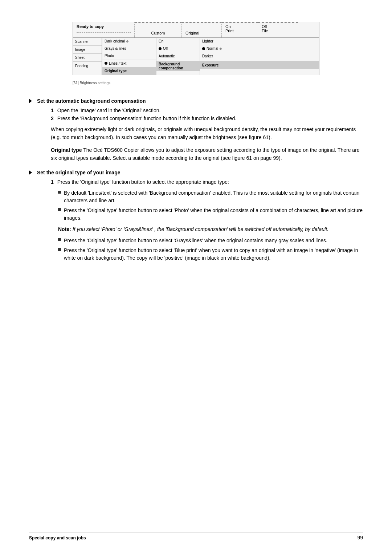  Describe the element at coordinates (57, 538) in the screenshot. I see `footer-label: Special copy and scan jobs` at that location.